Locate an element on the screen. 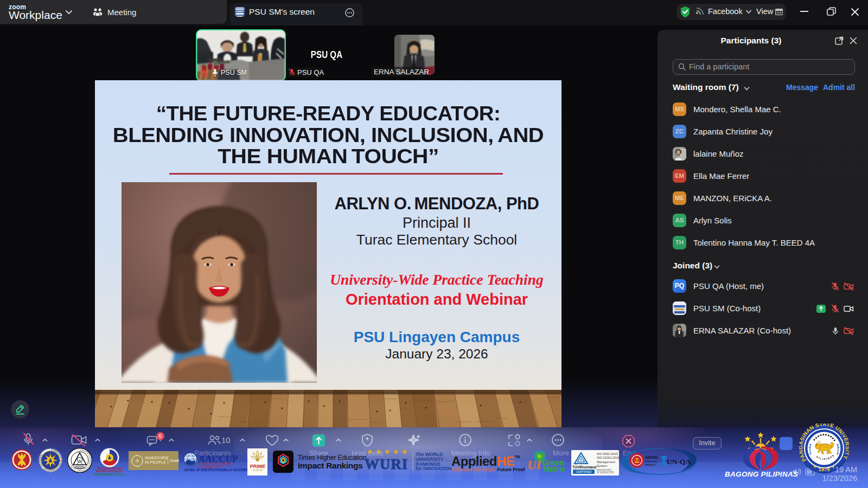 This screenshot has height=488, width=868. svg-text: asean is located at coordinates (22, 468).